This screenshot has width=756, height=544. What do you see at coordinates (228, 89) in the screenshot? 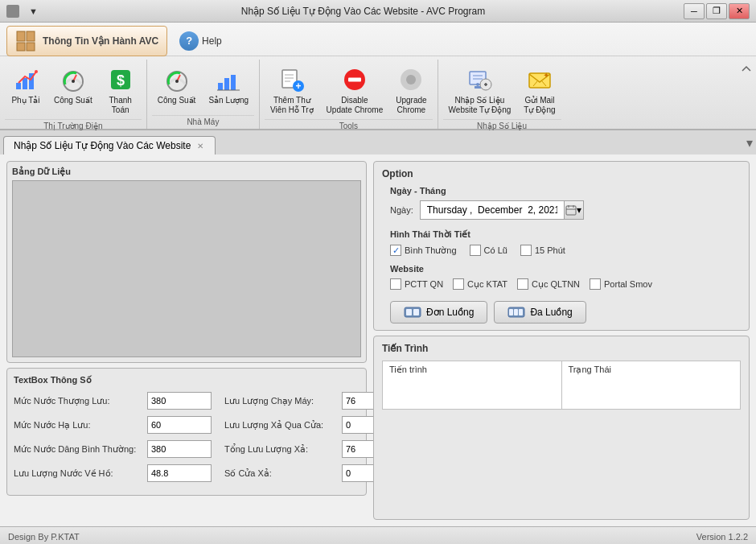
I see `san-luong-button: Sản Lượng` at bounding box center [228, 89].